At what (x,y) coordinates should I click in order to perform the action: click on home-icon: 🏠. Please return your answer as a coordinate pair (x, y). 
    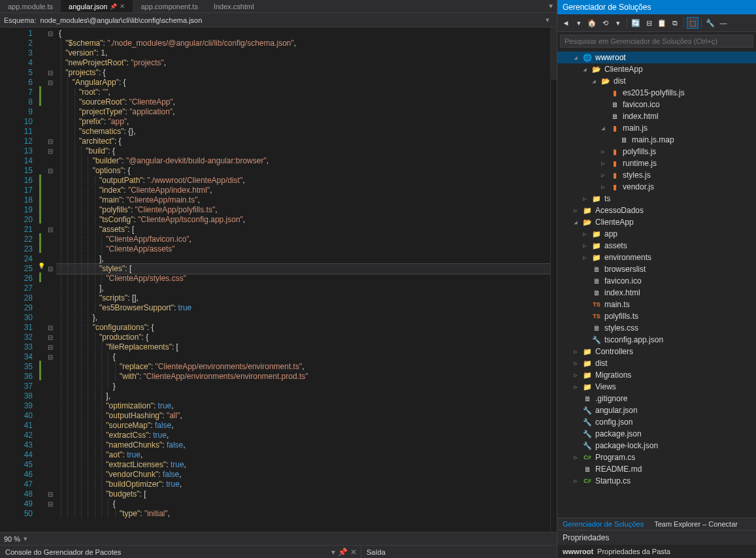
    Looking at the image, I should click on (592, 23).